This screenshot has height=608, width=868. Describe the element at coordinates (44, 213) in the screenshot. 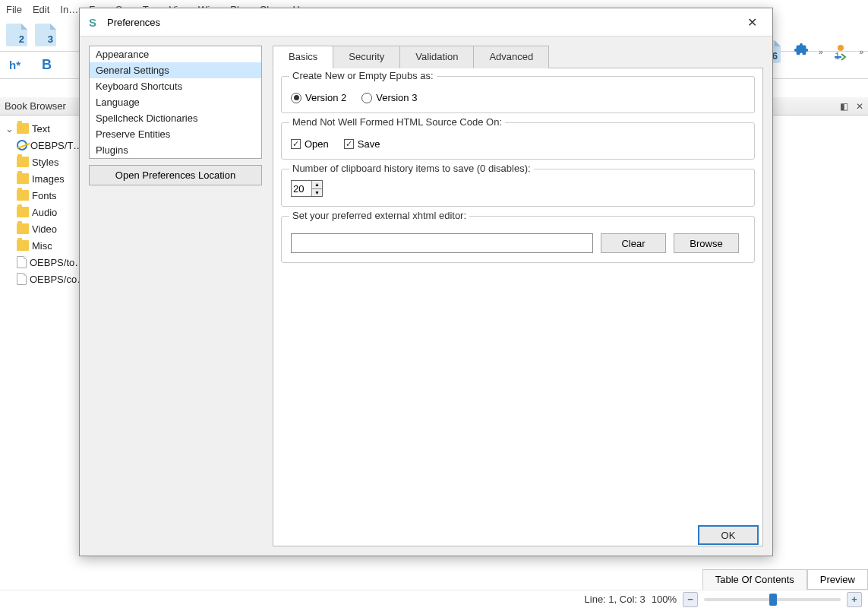

I see `tree-label: Audio` at that location.